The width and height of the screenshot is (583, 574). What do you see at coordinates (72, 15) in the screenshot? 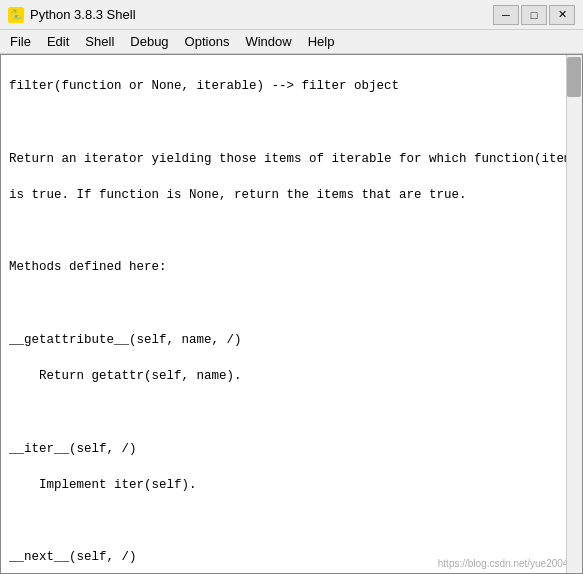
I see `title-bar-left: 🐍 Python 3.8.3 Shell` at bounding box center [72, 15].